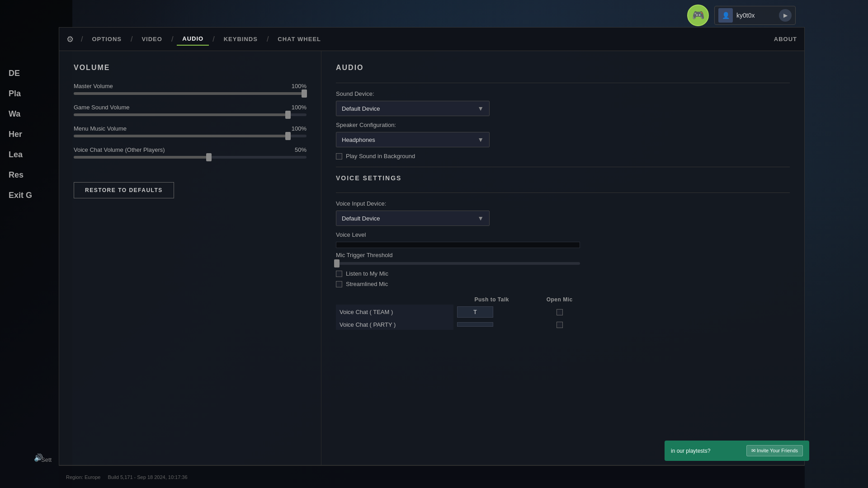  What do you see at coordinates (132, 39) in the screenshot?
I see `nav-sep-1: /` at bounding box center [132, 39].